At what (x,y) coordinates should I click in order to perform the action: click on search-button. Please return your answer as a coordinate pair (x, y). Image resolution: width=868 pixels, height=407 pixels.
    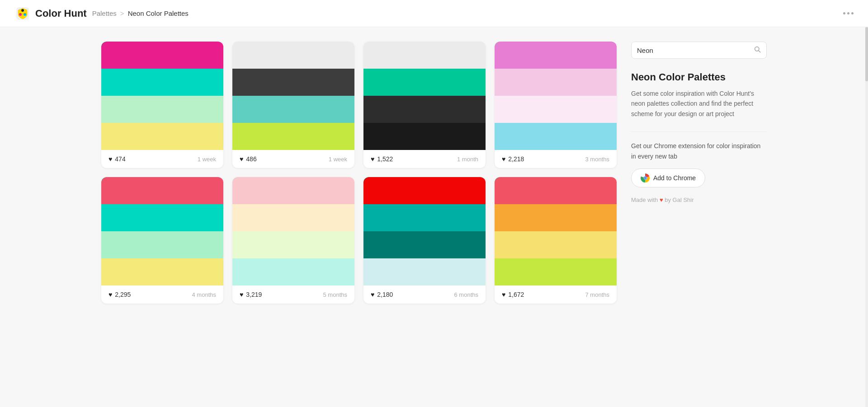
    Looking at the image, I should click on (757, 50).